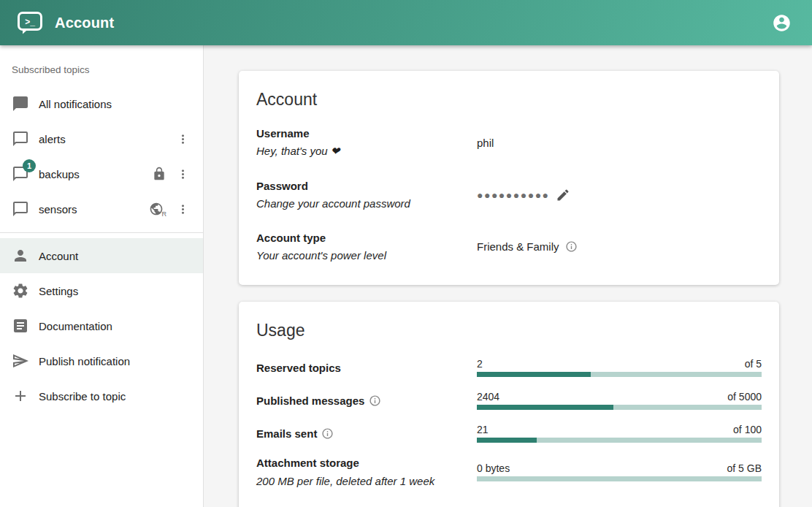 The height and width of the screenshot is (507, 812). What do you see at coordinates (781, 23) in the screenshot?
I see `account-menu-button` at bounding box center [781, 23].